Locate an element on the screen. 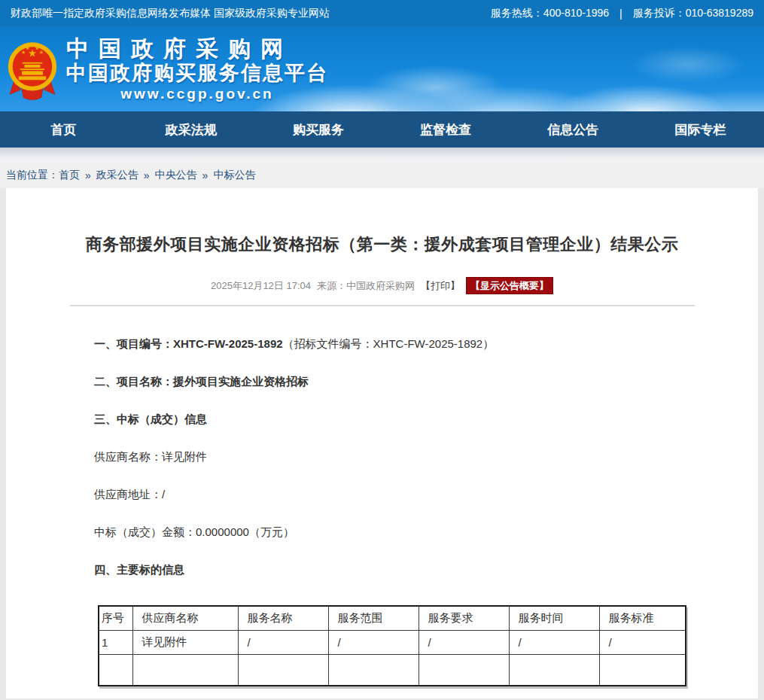  section-supplier-name: 供应商名称：详见附件 is located at coordinates (392, 456).